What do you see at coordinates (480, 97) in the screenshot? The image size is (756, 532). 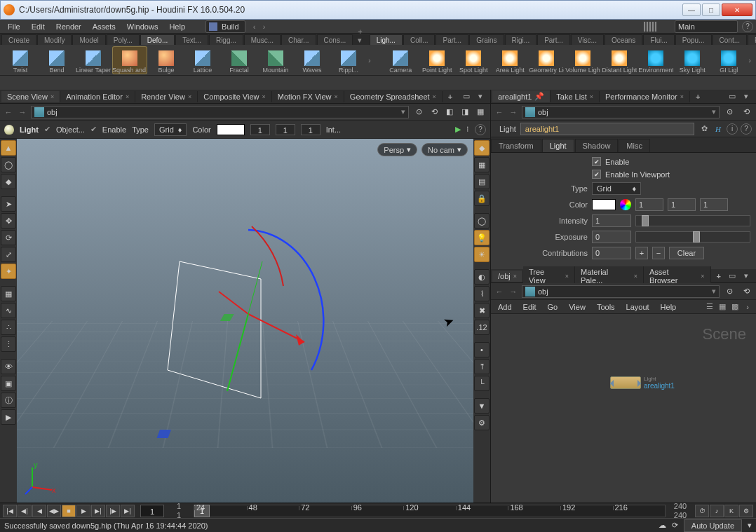 I see `pane-menu-icon: ▾` at bounding box center [480, 97].